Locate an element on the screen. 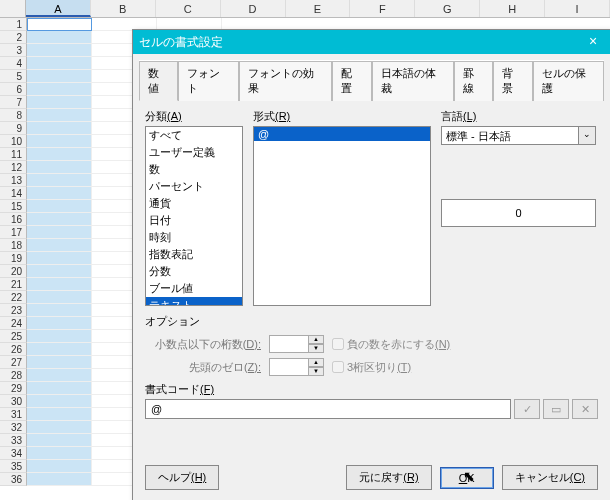 The height and width of the screenshot is (500, 610). dialog-titlebar: セルの書式設定 × is located at coordinates (372, 42).